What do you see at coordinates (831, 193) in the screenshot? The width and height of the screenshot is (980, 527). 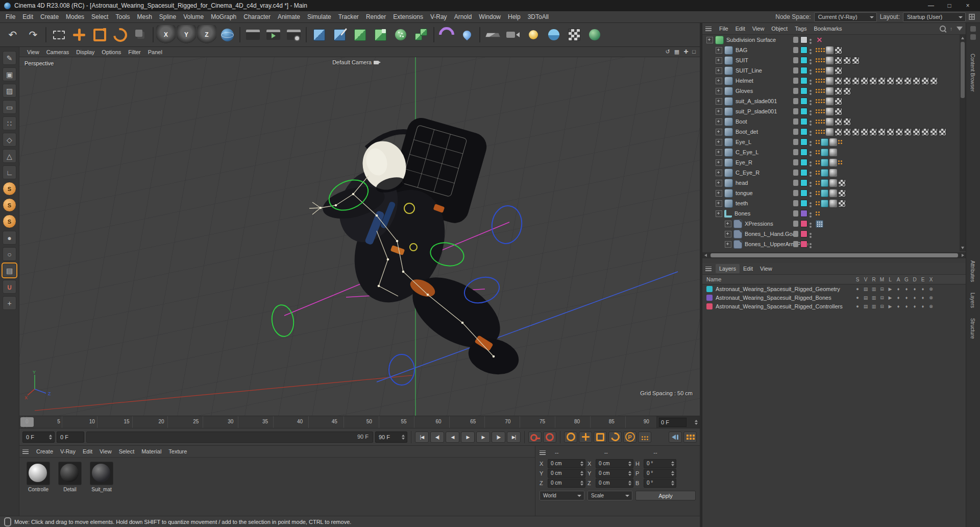 I see `object-row: tongue` at bounding box center [831, 193].